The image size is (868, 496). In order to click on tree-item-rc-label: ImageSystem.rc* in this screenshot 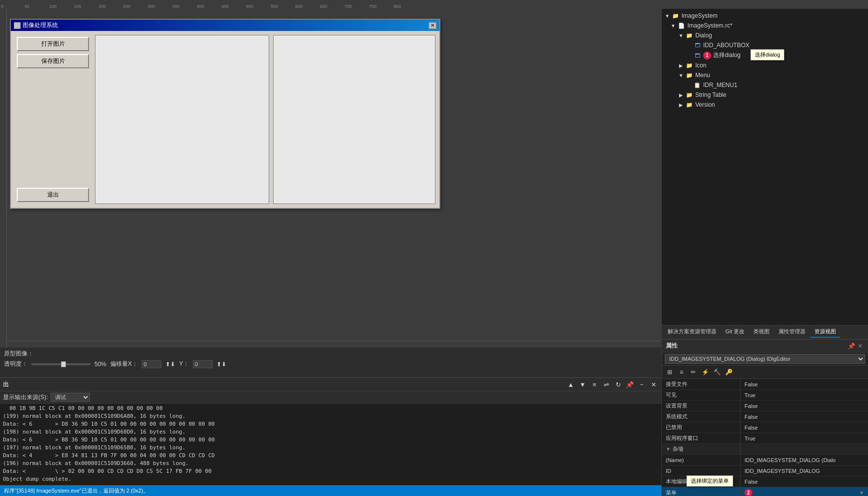, I will do `click(710, 26)`.